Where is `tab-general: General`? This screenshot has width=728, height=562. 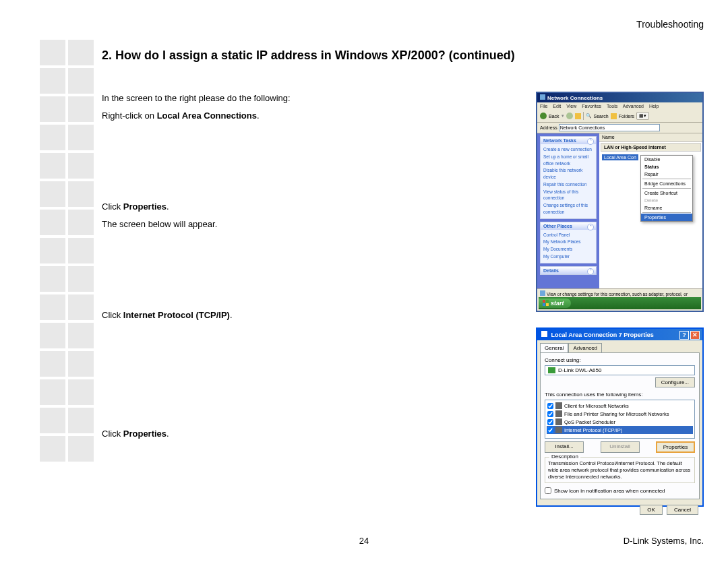
tab-general: General is located at coordinates (554, 348).